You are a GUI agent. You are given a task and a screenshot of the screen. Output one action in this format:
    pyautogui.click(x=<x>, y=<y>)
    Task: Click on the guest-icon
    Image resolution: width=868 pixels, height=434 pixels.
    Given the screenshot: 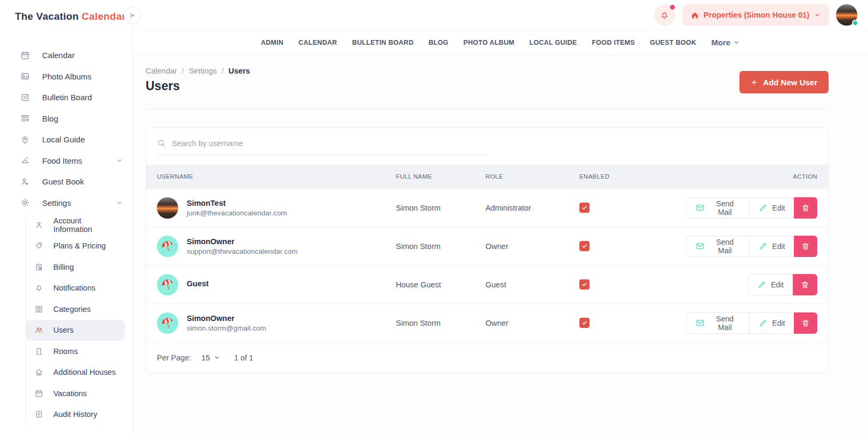 What is the action you would take?
    pyautogui.click(x=25, y=182)
    